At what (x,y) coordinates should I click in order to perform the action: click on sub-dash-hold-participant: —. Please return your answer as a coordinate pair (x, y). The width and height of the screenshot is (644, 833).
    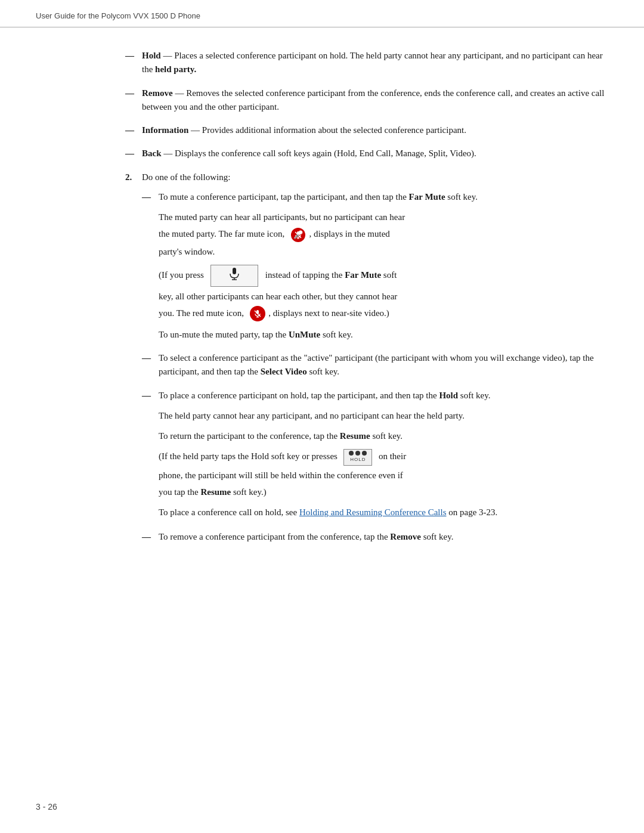
    Looking at the image, I should click on (148, 396).